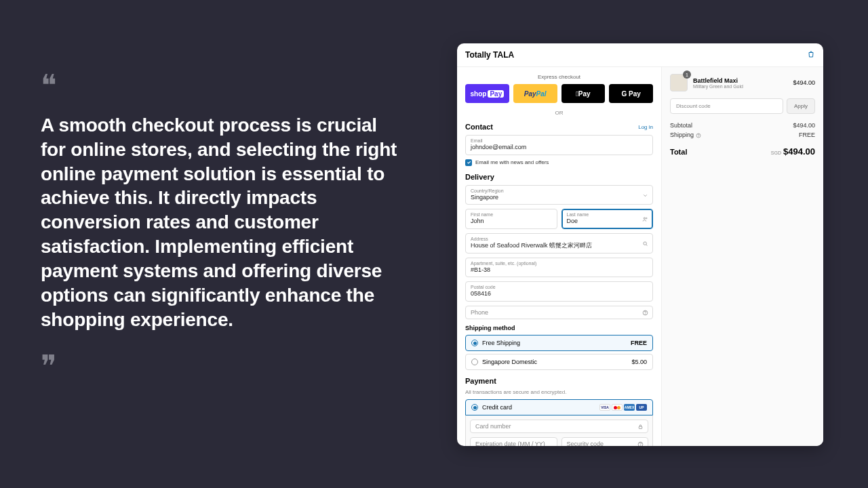  What do you see at coordinates (646, 243) in the screenshot?
I see `search-icon` at bounding box center [646, 243].